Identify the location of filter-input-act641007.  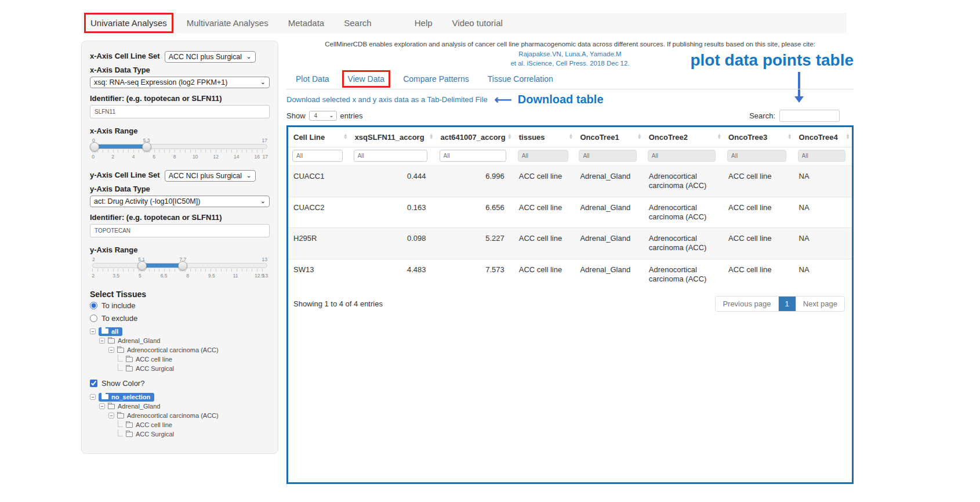
(473, 156).